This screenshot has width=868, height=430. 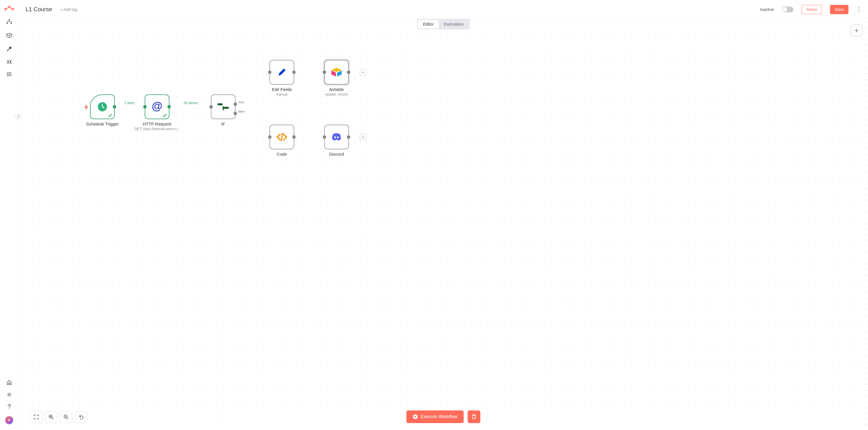 What do you see at coordinates (129, 103) in the screenshot?
I see `edge-label: 1 item` at bounding box center [129, 103].